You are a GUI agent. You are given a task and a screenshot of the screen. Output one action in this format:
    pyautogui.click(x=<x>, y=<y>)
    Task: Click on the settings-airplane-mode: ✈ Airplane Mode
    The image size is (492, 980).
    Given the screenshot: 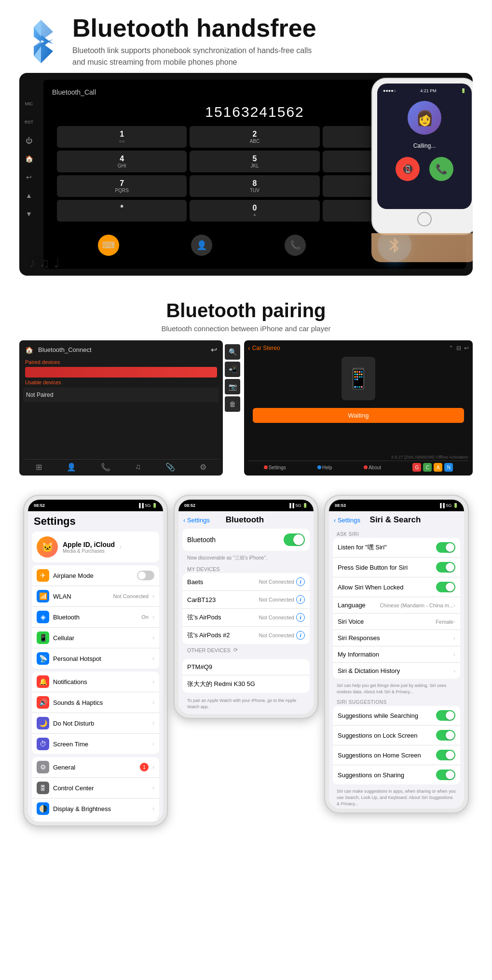 What is the action you would take?
    pyautogui.click(x=96, y=575)
    